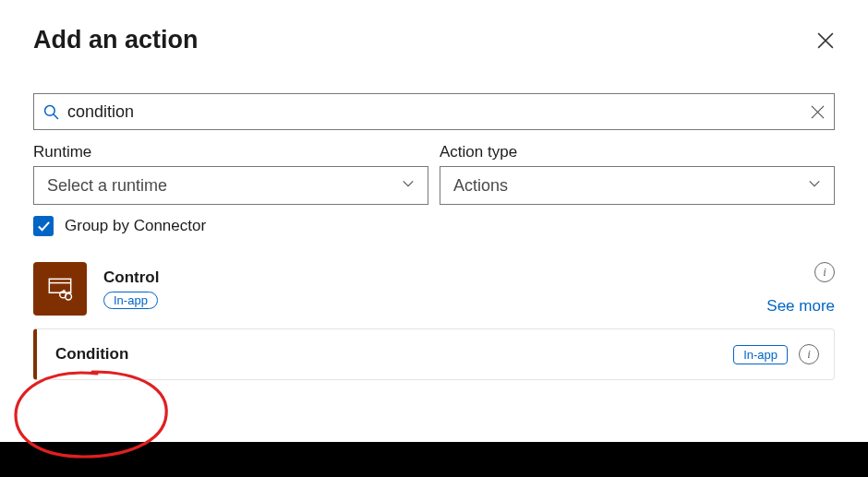 The image size is (868, 477). Describe the element at coordinates (231, 152) in the screenshot. I see `runtime-label: Runtime` at that location.